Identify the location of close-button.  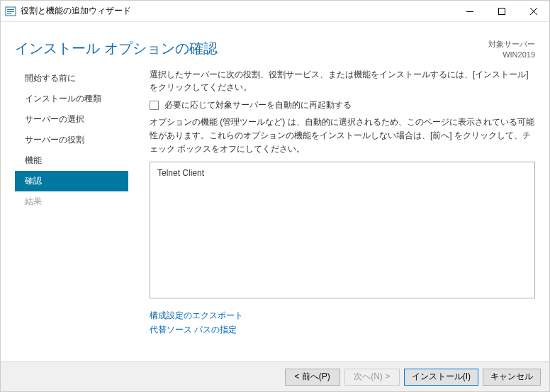
(533, 11).